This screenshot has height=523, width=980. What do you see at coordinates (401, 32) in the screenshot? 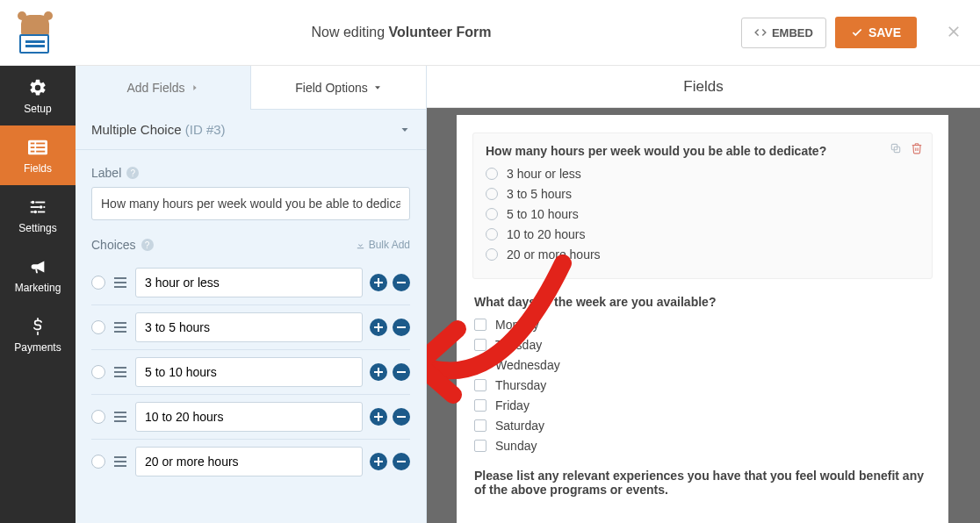
I see `editing-title: Now editing Volunteer Form` at bounding box center [401, 32].